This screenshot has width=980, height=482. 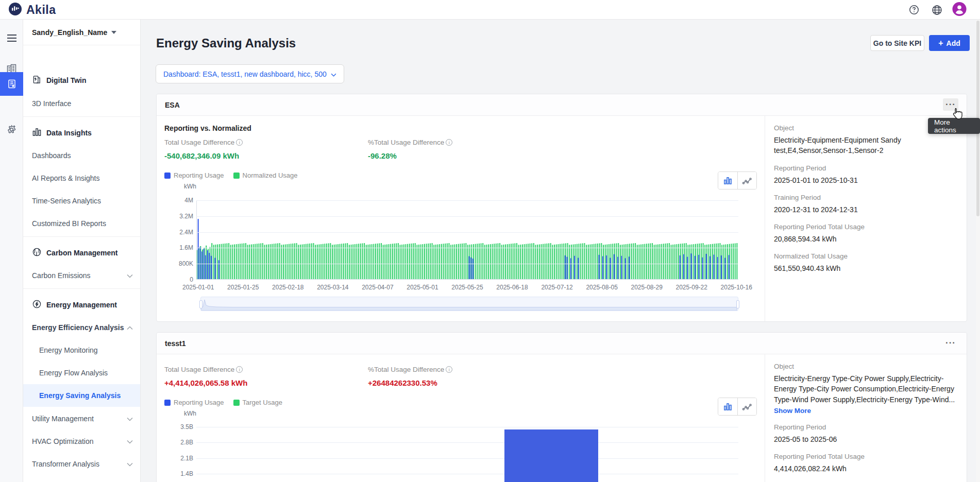 I want to click on legend-normalized-usage: Normalized Usage, so click(x=266, y=175).